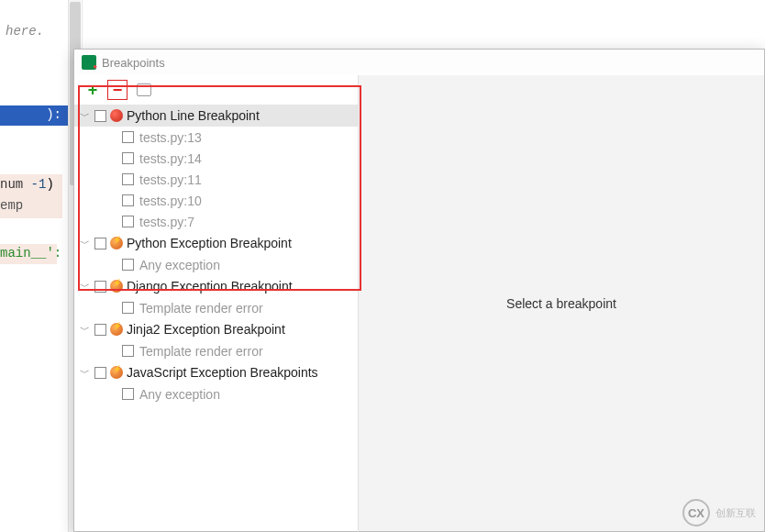  Describe the element at coordinates (736, 514) in the screenshot. I see `watermark-text: 创新互联` at that location.